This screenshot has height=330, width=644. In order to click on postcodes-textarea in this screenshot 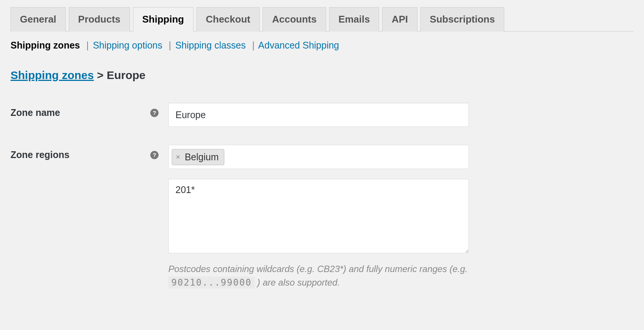, I will do `click(319, 216)`.